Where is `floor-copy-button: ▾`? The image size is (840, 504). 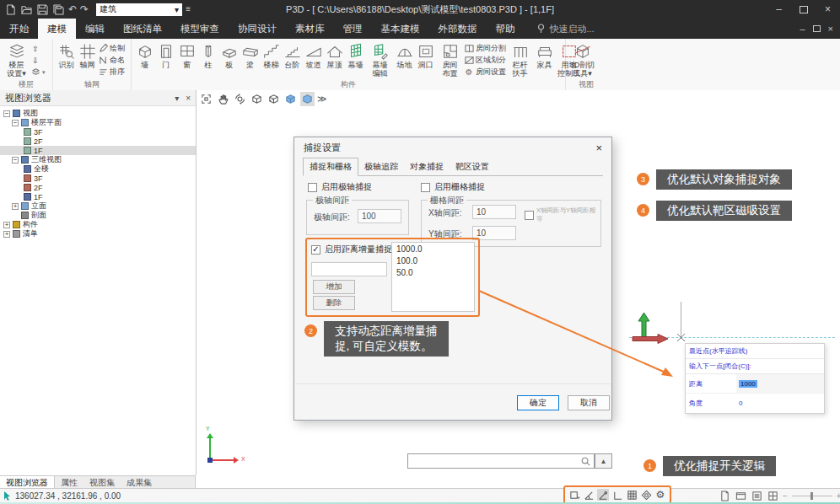 floor-copy-button: ▾ is located at coordinates (38, 72).